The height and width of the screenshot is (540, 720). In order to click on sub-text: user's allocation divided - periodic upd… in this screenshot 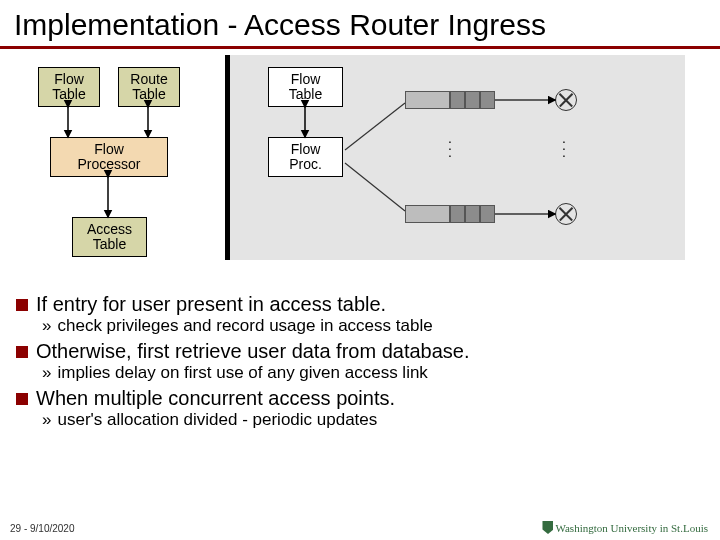, I will do `click(217, 420)`.